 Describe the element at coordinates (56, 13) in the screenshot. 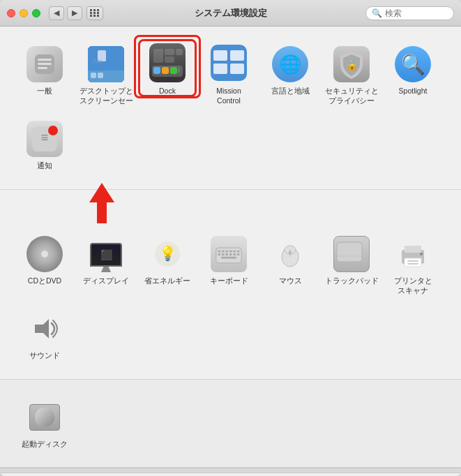

I see `back-button: ◀` at that location.